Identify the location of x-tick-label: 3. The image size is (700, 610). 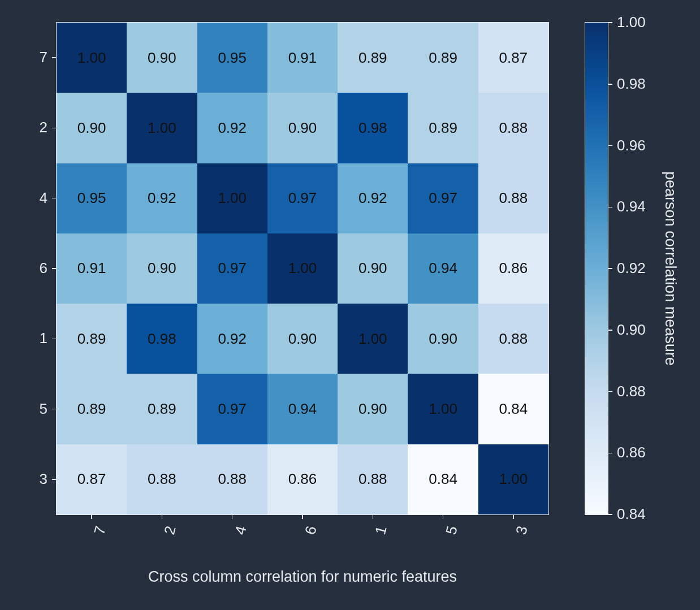
(522, 530).